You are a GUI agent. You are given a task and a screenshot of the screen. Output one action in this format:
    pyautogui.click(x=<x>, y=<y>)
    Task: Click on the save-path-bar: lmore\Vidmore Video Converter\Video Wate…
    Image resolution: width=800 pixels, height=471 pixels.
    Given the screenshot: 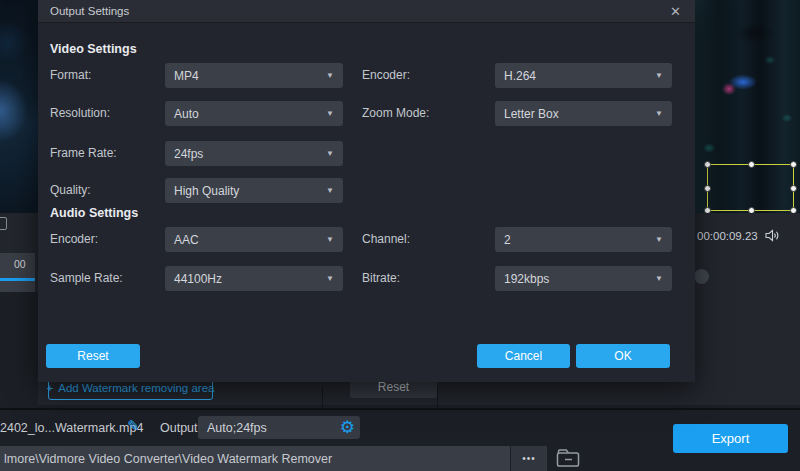 What is the action you would take?
    pyautogui.click(x=255, y=458)
    